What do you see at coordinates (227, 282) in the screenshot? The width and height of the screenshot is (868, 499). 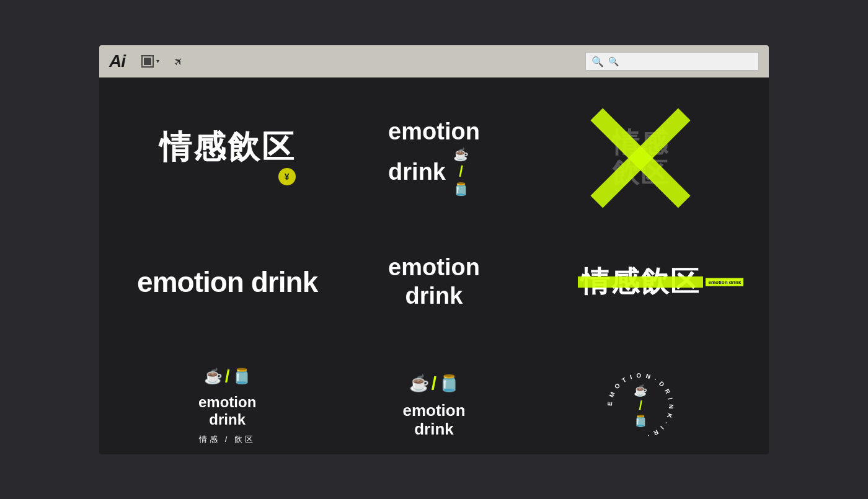 I see `logo-cell-4: emotion drink` at bounding box center [227, 282].